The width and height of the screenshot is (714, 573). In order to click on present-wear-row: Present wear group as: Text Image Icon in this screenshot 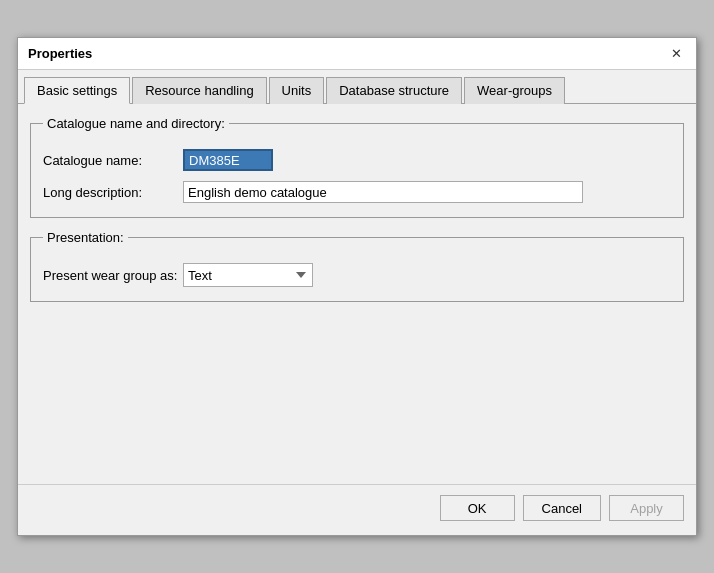, I will do `click(357, 275)`.